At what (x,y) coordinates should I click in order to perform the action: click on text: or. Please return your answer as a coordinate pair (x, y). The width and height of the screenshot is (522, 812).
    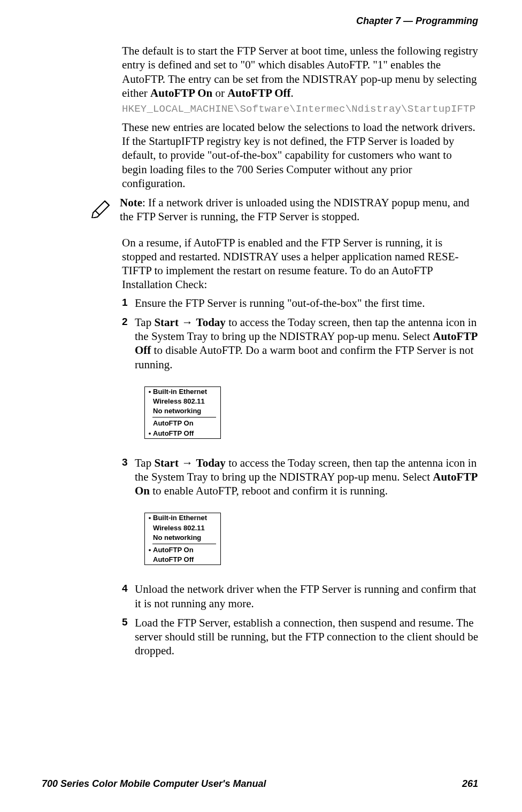
    Looking at the image, I should click on (220, 93).